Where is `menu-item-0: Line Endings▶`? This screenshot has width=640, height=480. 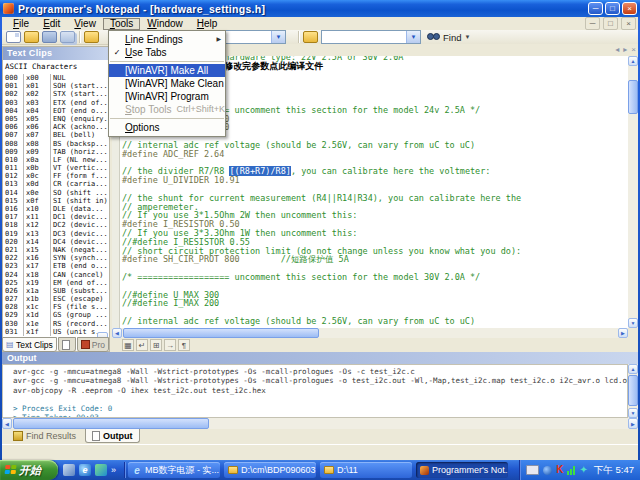 menu-item-0: Line Endings▶ is located at coordinates (167, 40).